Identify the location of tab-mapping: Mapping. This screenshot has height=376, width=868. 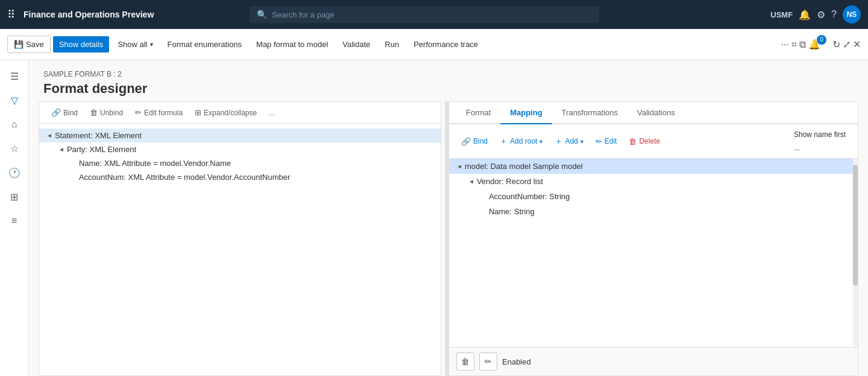
(526, 113).